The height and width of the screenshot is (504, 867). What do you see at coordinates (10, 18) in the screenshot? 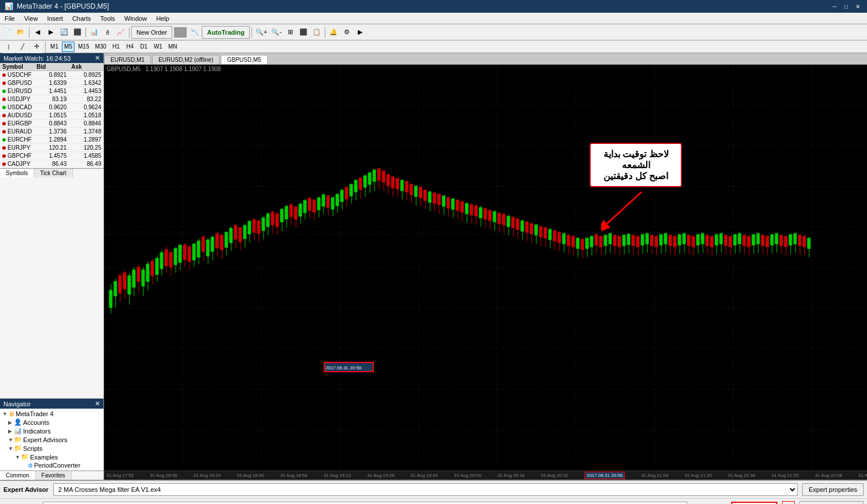
I see `menu-file: File` at bounding box center [10, 18].